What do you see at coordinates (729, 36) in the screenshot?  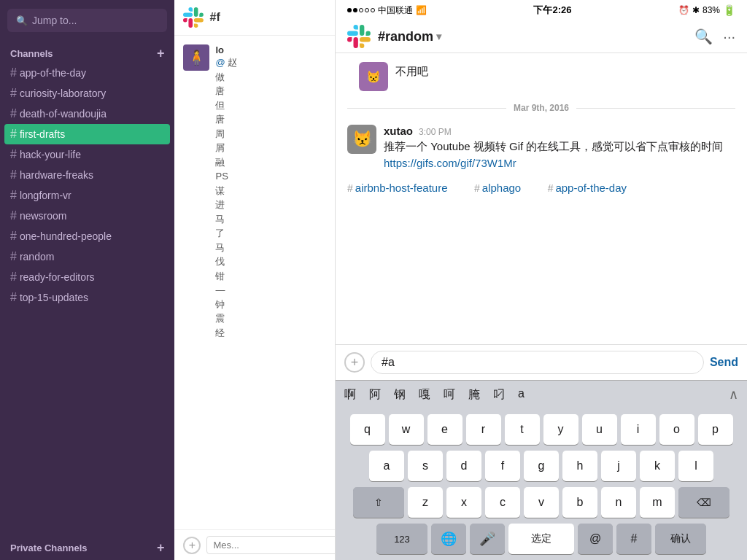 I see `more-icon: ···` at bounding box center [729, 36].